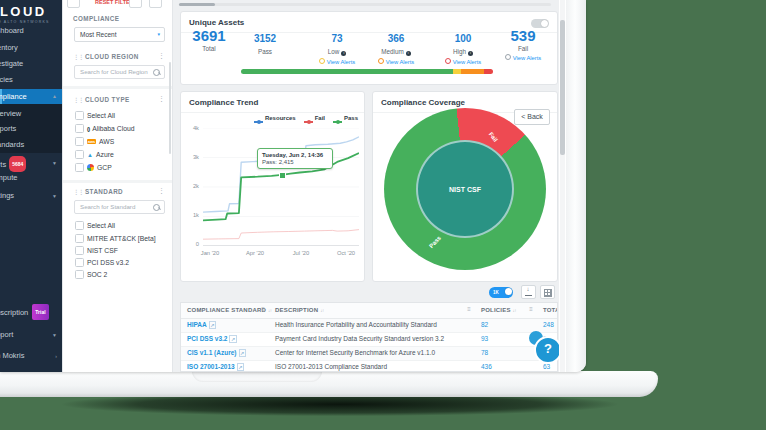 The height and width of the screenshot is (430, 766). What do you see at coordinates (365, 4) in the screenshot?
I see `horizontal-scrollbar` at bounding box center [365, 4].